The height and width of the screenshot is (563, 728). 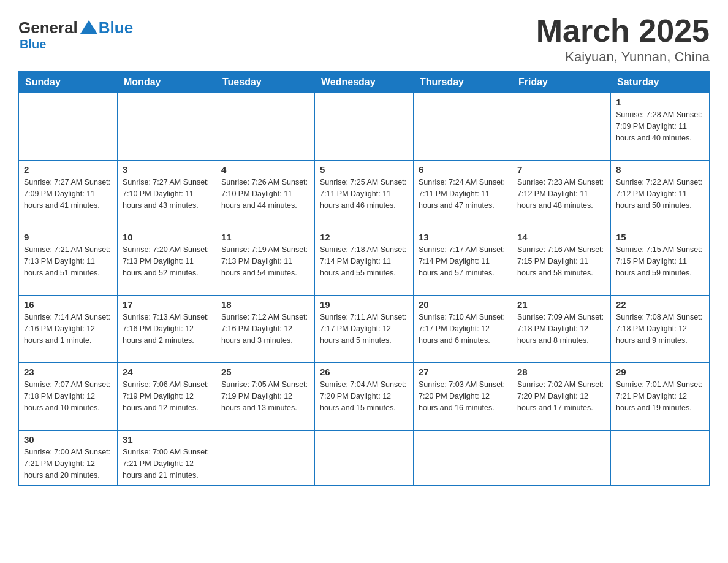 I want to click on calendar-cell: 30Sunrise: 7:00 AM Sunset: 7:21 PM Dayli…, so click(x=69, y=458).